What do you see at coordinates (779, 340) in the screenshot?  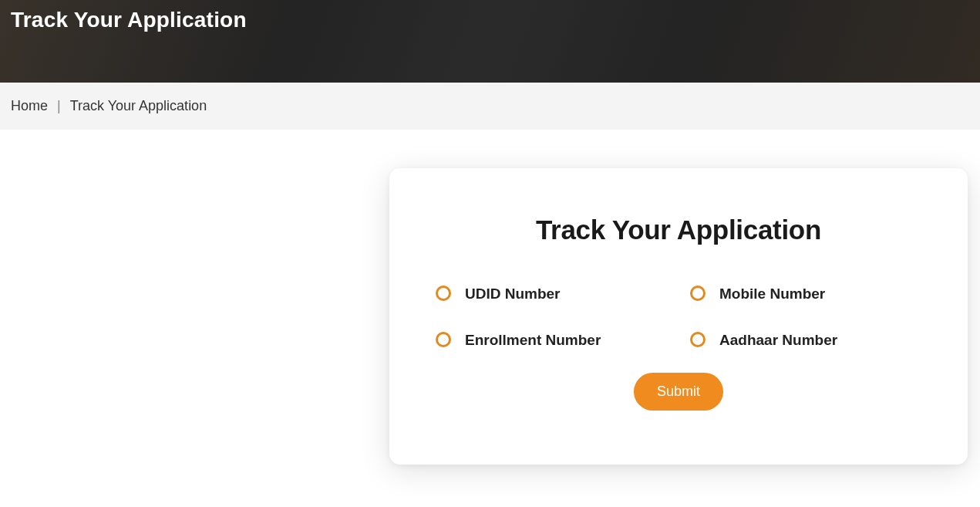 I see `option-label: Aadhaar Number` at bounding box center [779, 340].